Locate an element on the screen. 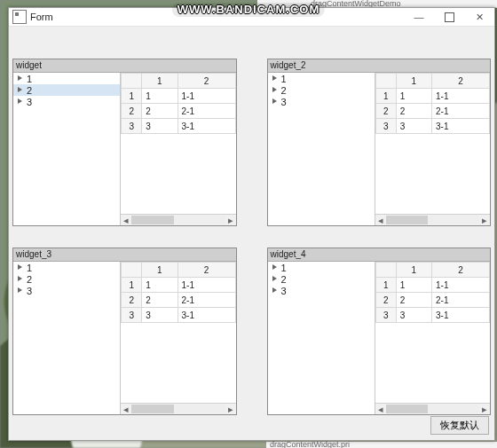 This screenshot has width=497, height=448. maximize-button is located at coordinates (449, 17).